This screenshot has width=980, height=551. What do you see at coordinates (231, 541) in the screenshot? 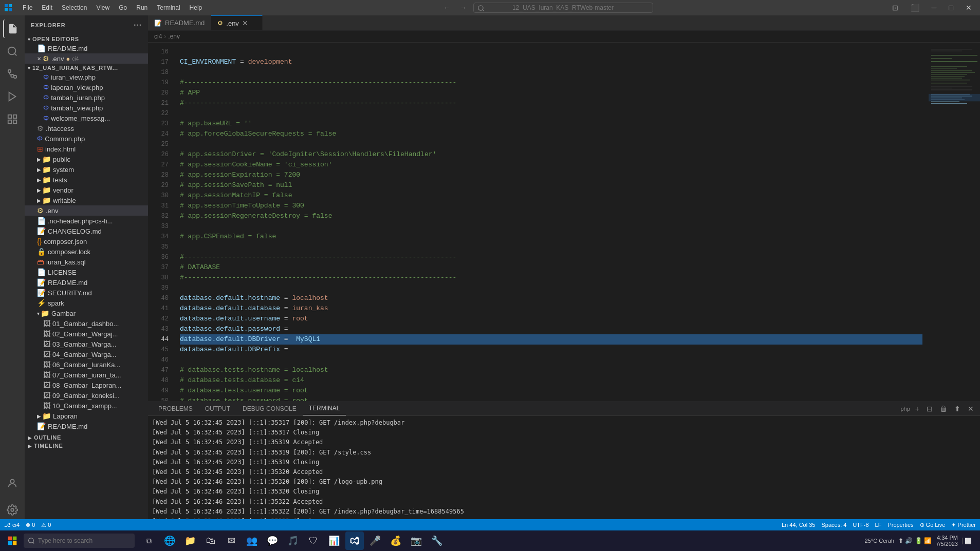
I see `mail-app: ✉` at bounding box center [231, 541].